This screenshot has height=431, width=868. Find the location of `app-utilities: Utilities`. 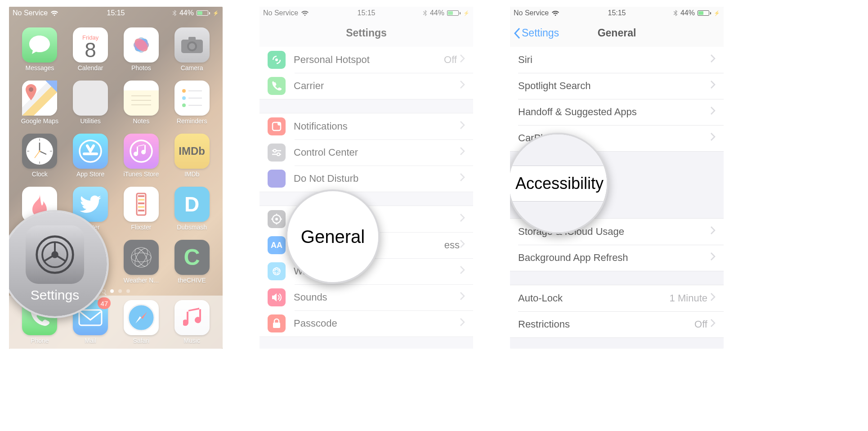

app-utilities: Utilities is located at coordinates (91, 103).